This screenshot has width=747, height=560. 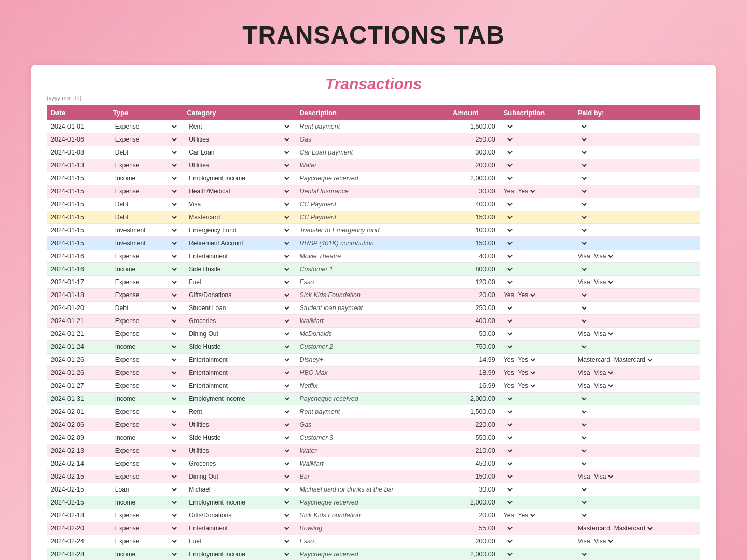 I want to click on category-select: Groceries, so click(x=239, y=321).